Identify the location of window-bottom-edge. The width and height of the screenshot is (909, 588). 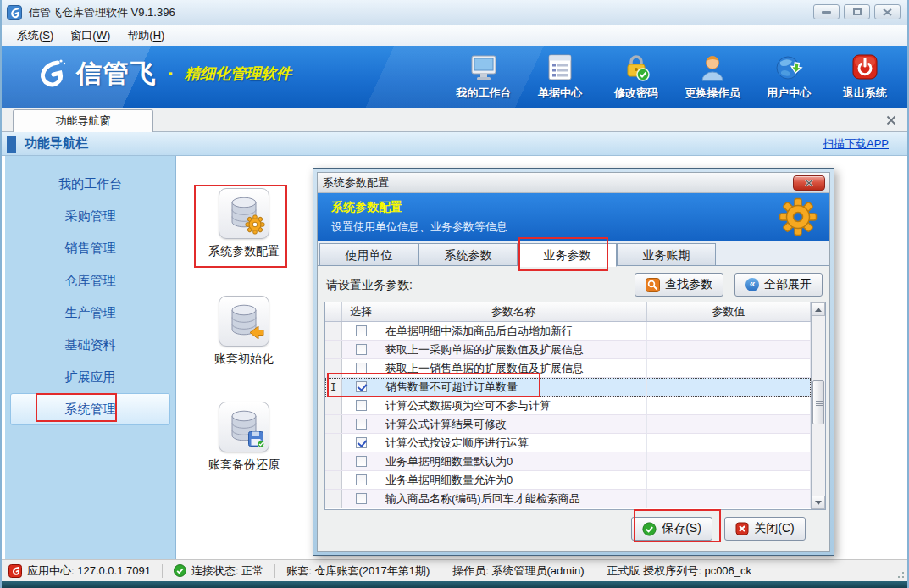
(454, 585).